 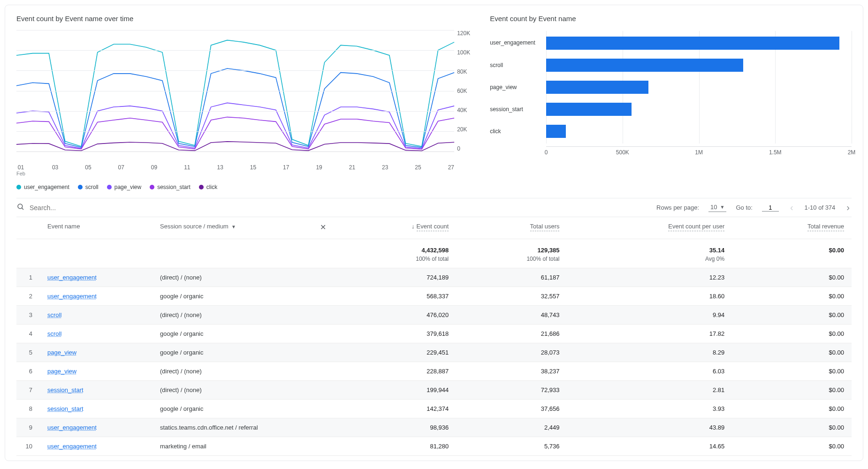 What do you see at coordinates (28, 278) in the screenshot?
I see `row-index: 1` at bounding box center [28, 278].